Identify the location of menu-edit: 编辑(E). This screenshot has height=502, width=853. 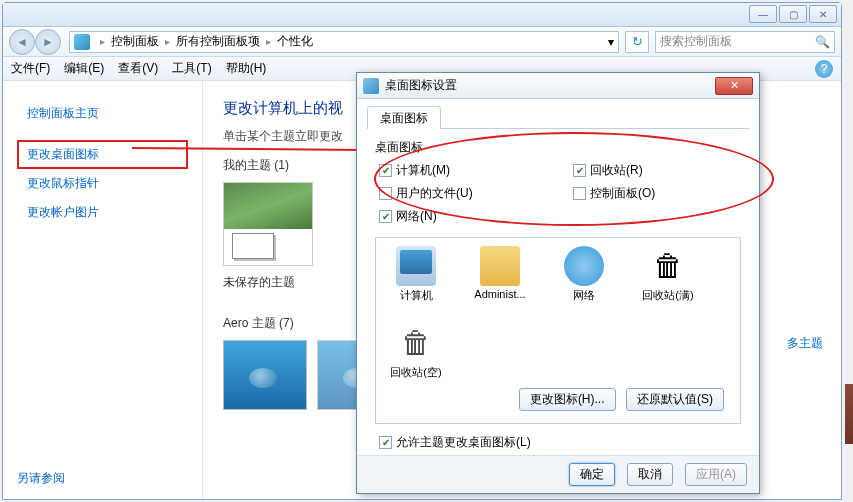
(84, 68).